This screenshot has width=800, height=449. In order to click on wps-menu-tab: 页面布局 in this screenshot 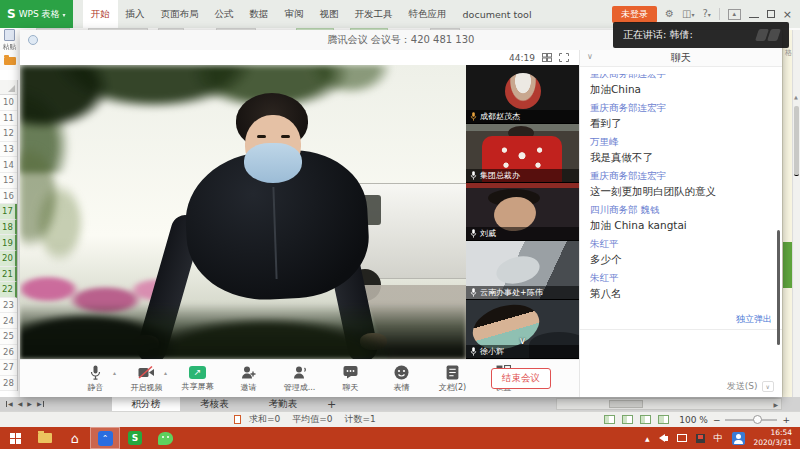, I will do `click(180, 14)`.